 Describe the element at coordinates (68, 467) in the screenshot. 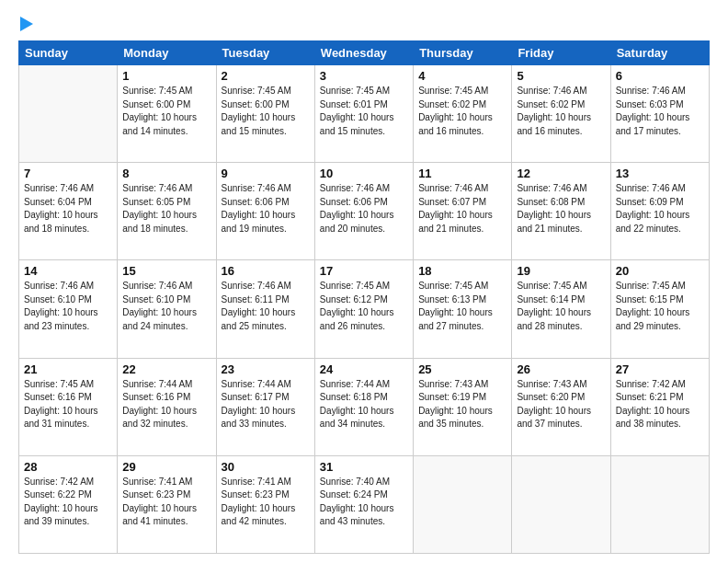

I see `day-number: 28` at that location.